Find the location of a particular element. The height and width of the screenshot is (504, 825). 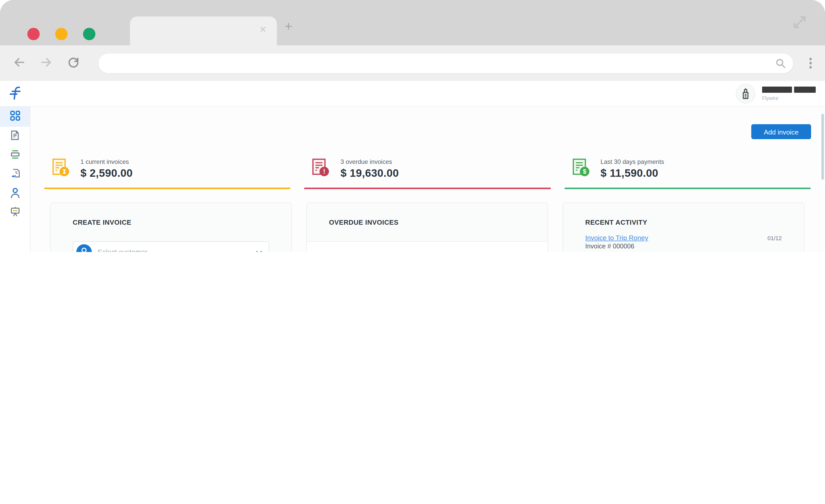

activity-link: Invoice to Trip Roney is located at coordinates (617, 238).